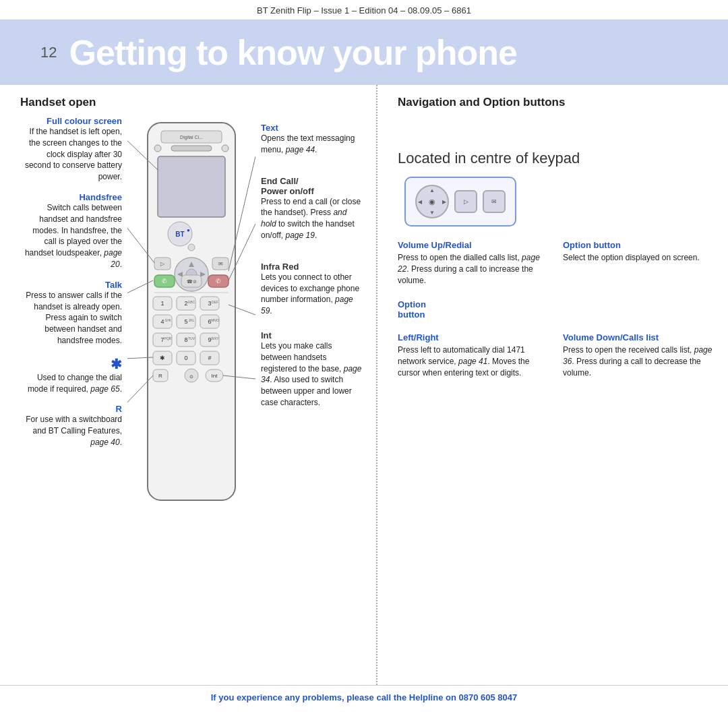 The width and height of the screenshot is (728, 720). What do you see at coordinates (311, 369) in the screenshot?
I see `label-int: Int Lets you make calls between handsets…` at bounding box center [311, 369].